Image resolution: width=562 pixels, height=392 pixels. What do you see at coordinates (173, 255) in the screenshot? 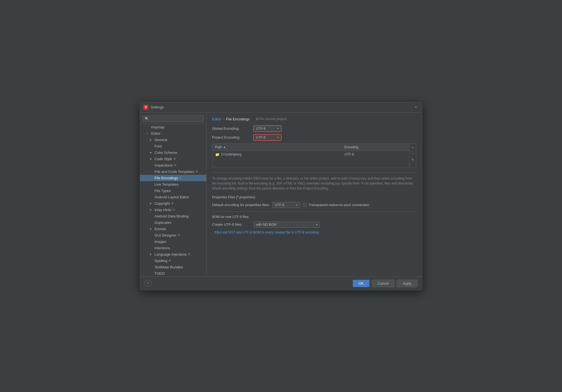
I see `sidebar-item-language-injections: ▶ Language Injections ⚙` at bounding box center [173, 255].